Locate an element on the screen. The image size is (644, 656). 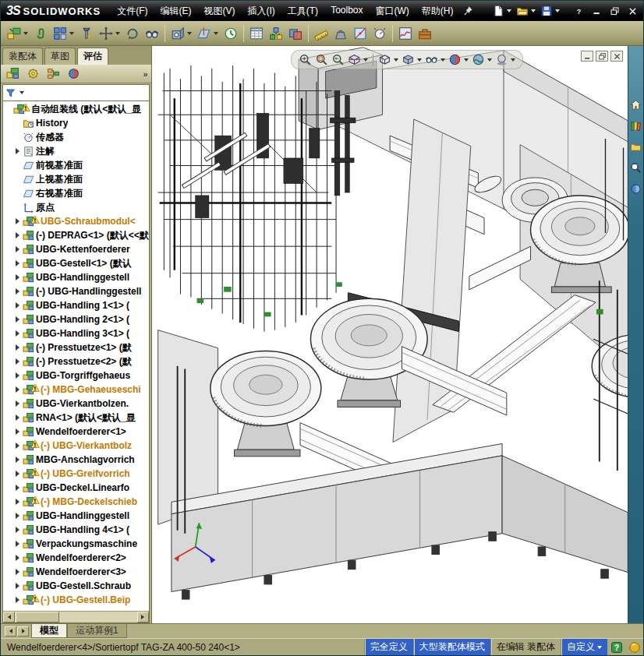
doc-restore-button is located at coordinates (602, 56).